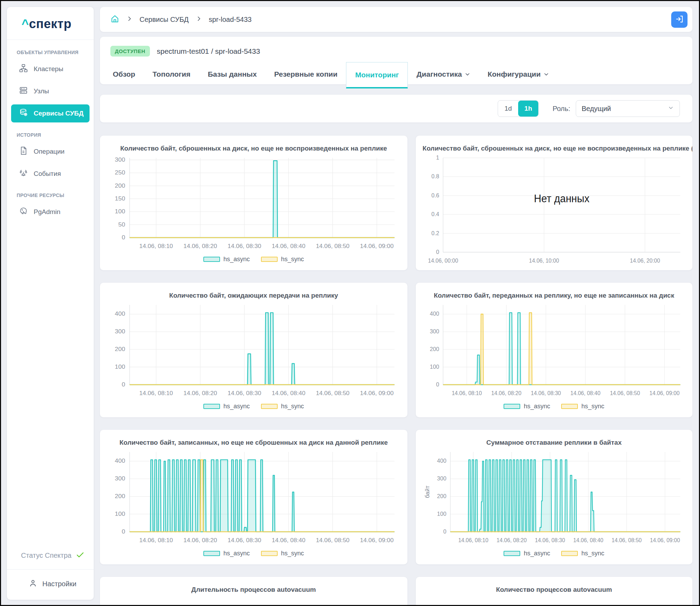 This screenshot has height=606, width=700. What do you see at coordinates (171, 74) in the screenshot?
I see `tab-топология: Топология` at bounding box center [171, 74].